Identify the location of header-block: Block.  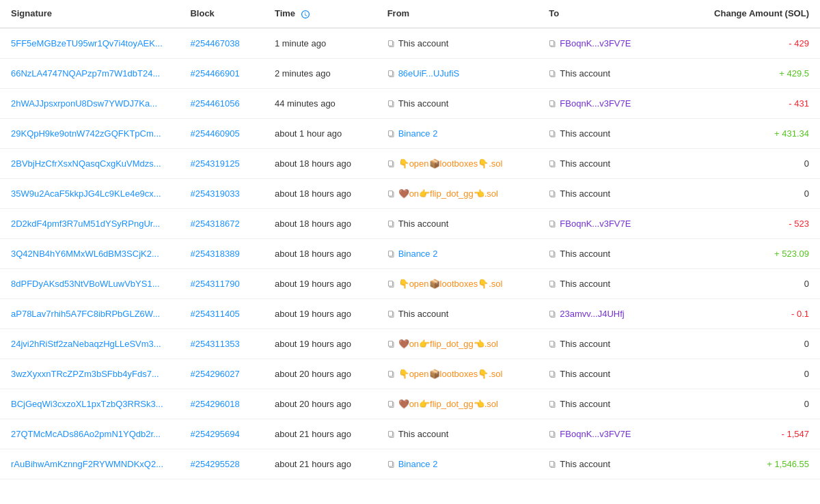
(221, 14).